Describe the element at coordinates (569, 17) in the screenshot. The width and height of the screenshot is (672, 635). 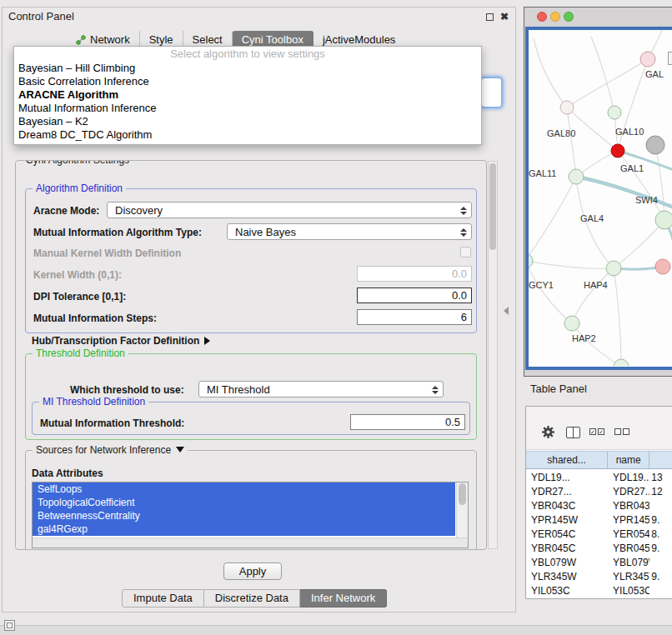
I see `zoom-traffic-light` at that location.